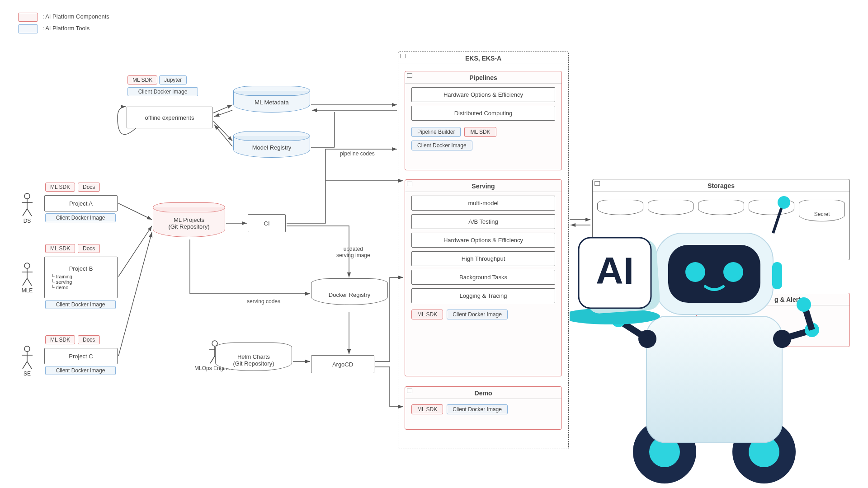 This screenshot has height=488, width=868. I want to click on svg-text: AI, so click(615, 271).